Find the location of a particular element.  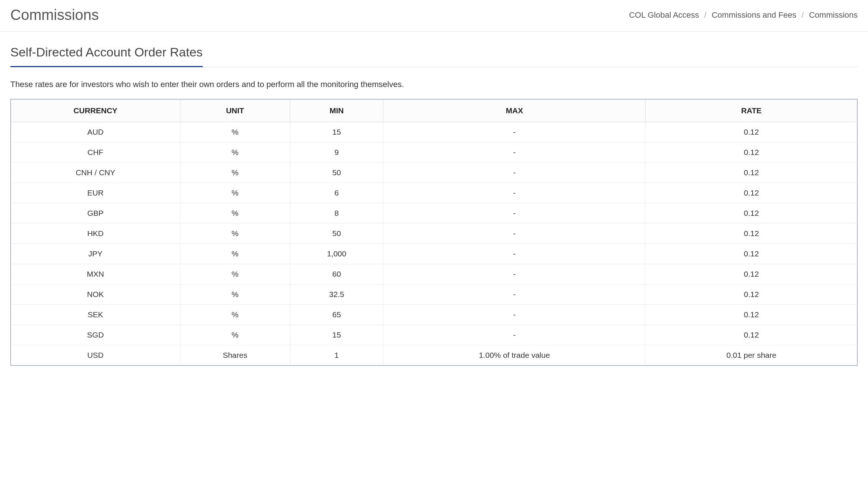

section-title: Self-Directed Account Order Rates is located at coordinates (107, 56).